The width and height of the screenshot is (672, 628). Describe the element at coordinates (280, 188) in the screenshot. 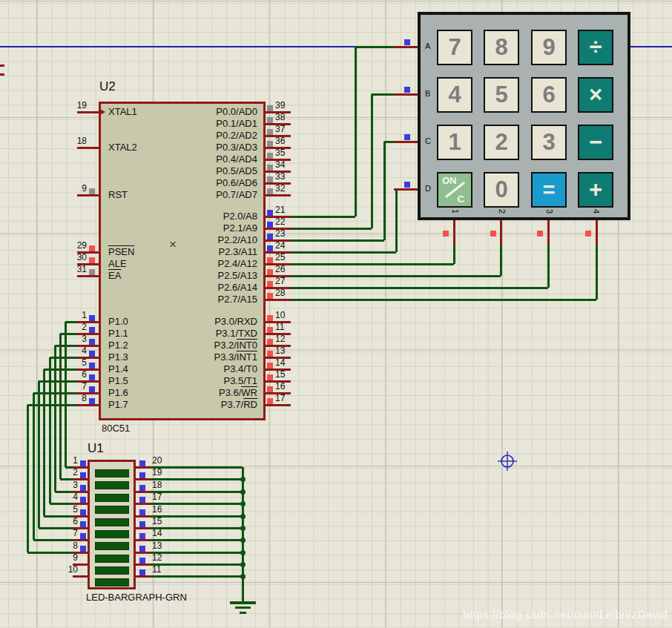

I see `pin-number: 32` at that location.